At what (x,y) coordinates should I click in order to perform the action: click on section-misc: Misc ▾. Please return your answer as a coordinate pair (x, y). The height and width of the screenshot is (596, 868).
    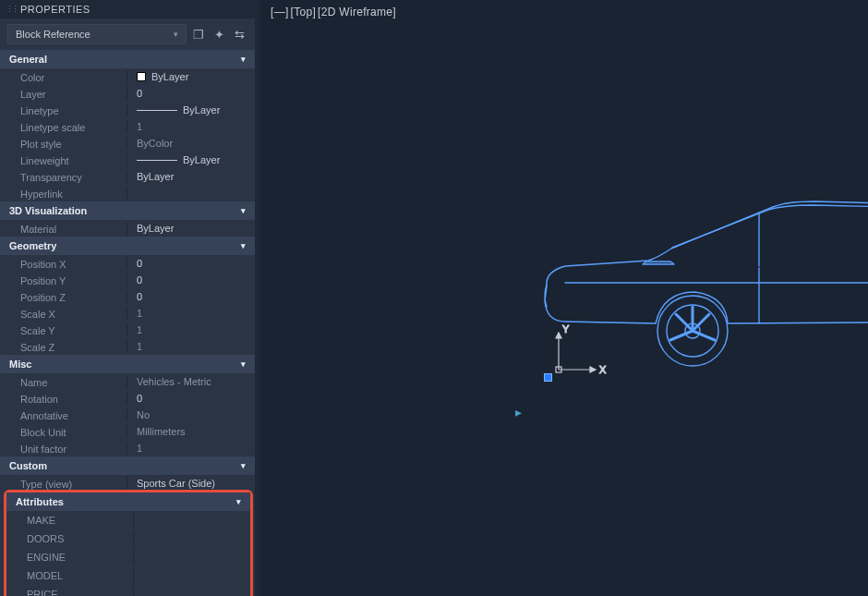
    Looking at the image, I should click on (127, 364).